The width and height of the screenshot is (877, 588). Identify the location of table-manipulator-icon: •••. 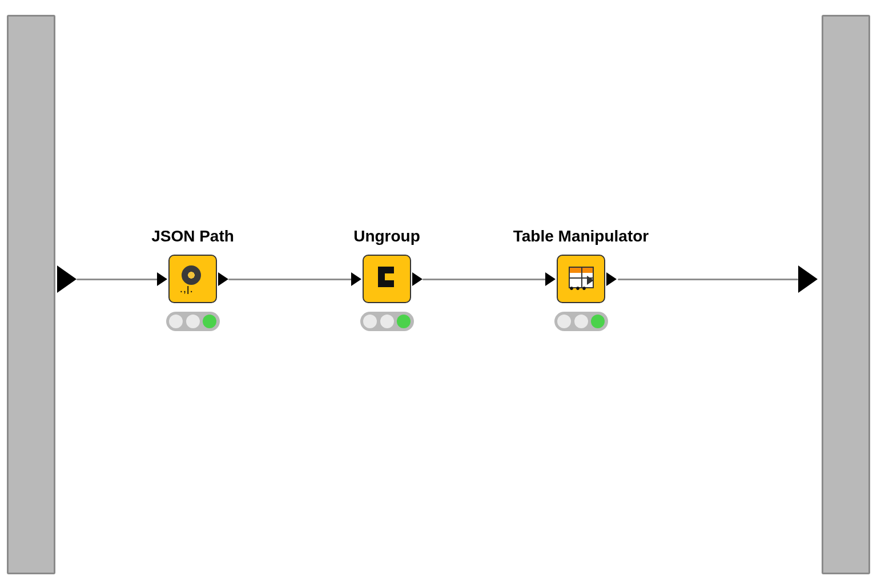
(581, 279).